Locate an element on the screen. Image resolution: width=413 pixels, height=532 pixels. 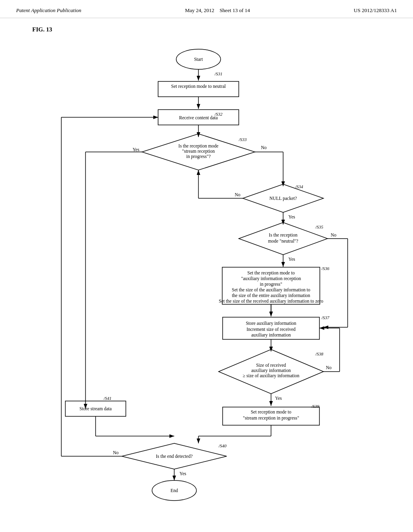
end-label: End is located at coordinates (174, 490).